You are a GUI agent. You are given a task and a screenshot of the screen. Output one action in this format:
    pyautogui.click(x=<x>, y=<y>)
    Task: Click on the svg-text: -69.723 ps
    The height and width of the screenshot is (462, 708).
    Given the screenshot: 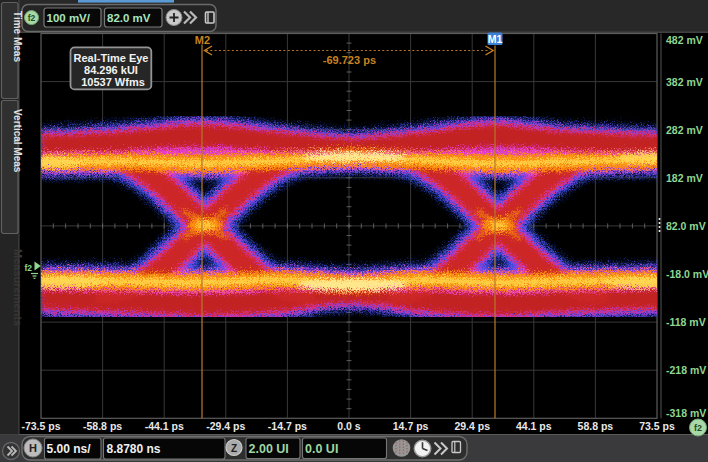 What is the action you would take?
    pyautogui.click(x=350, y=60)
    